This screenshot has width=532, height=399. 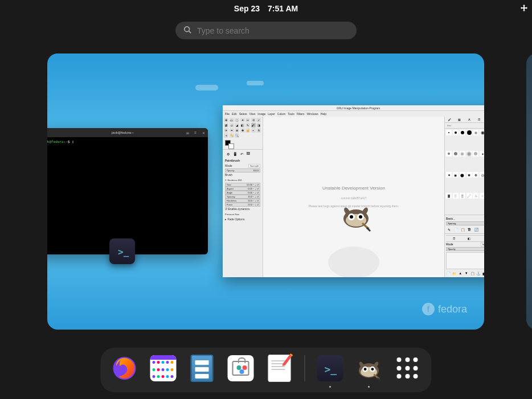 What do you see at coordinates (453, 238) in the screenshot?
I see `tab-layers-icon: ☰` at bounding box center [453, 238].